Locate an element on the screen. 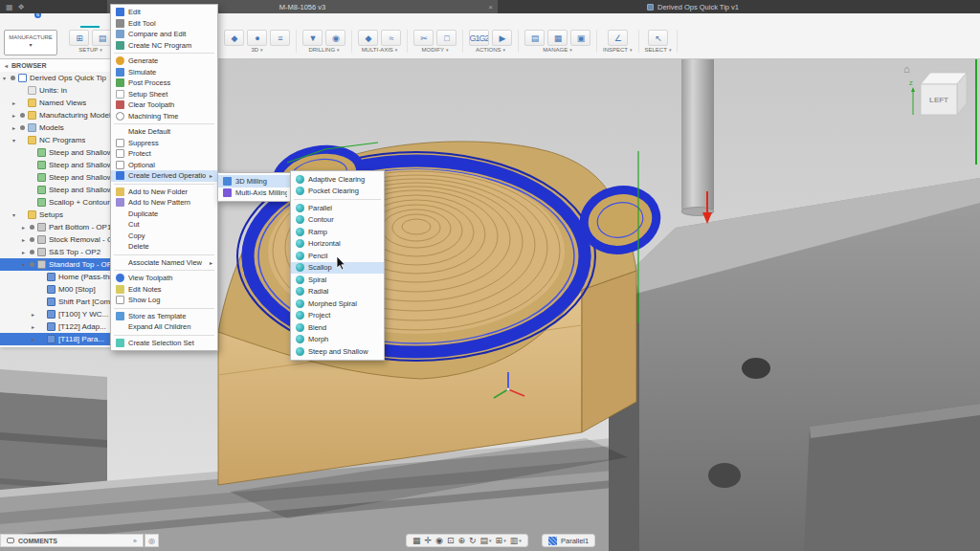 This screenshot has width=980, height=551. menu-item: 3D Milling ▸ is located at coordinates (258, 182).